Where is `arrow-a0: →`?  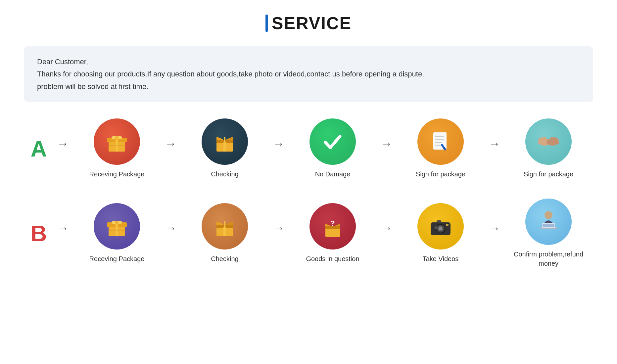
arrow-a0: → is located at coordinates (63, 144).